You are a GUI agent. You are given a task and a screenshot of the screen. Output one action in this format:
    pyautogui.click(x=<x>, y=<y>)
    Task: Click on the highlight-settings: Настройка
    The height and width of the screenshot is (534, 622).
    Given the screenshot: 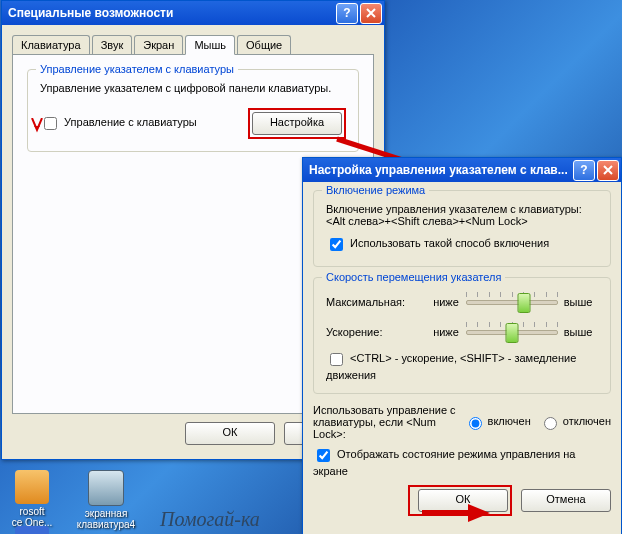 What is the action you would take?
    pyautogui.click(x=297, y=124)
    